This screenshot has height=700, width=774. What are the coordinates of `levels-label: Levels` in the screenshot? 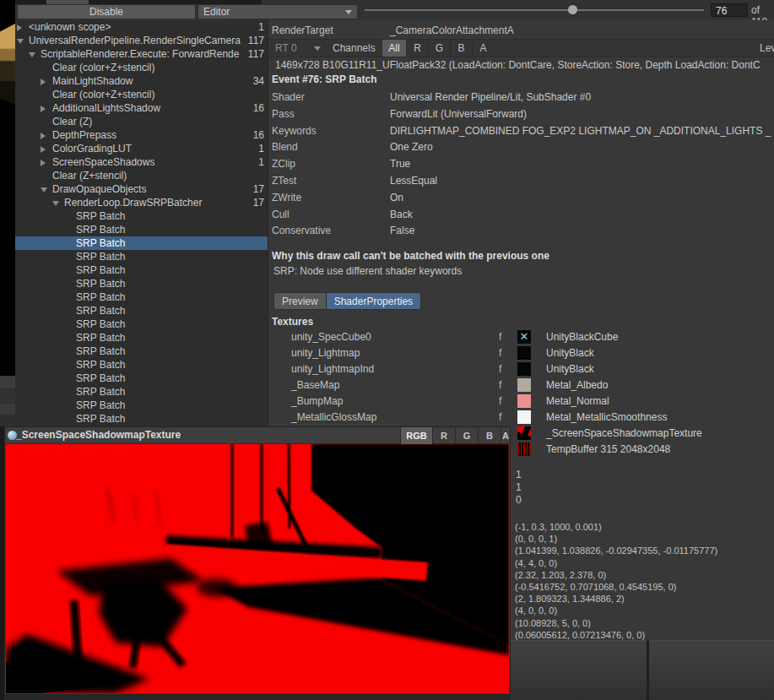 It's located at (766, 48).